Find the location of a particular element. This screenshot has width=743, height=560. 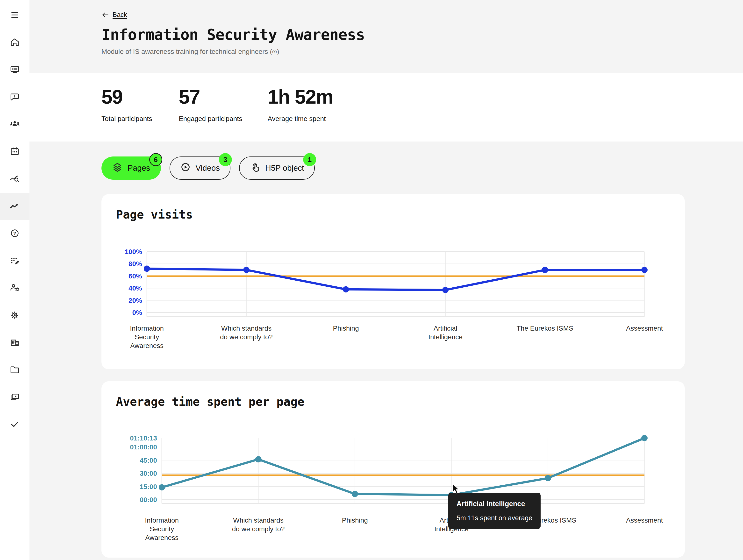

apps-edit-icon is located at coordinates (15, 261).